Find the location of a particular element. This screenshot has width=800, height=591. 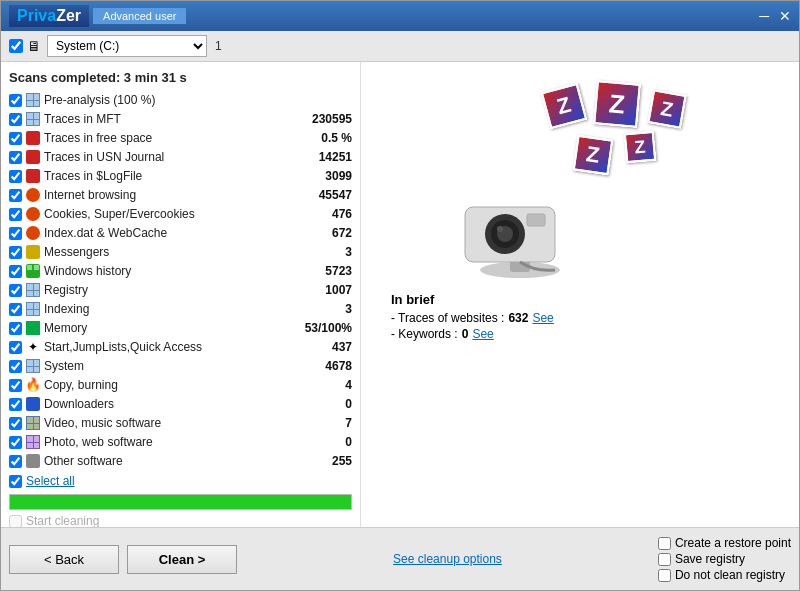

item-count: 3 is located at coordinates (332, 309).